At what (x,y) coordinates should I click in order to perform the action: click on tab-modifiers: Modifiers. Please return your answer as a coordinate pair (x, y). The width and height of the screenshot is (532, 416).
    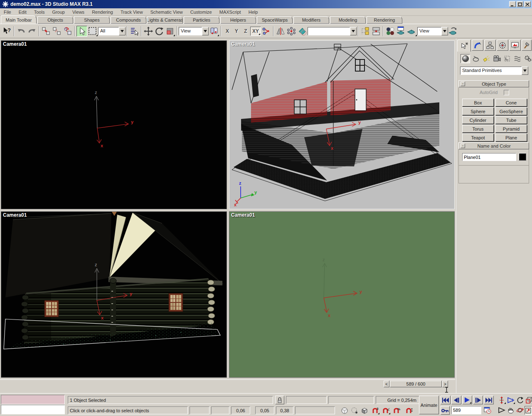
    Looking at the image, I should click on (311, 20).